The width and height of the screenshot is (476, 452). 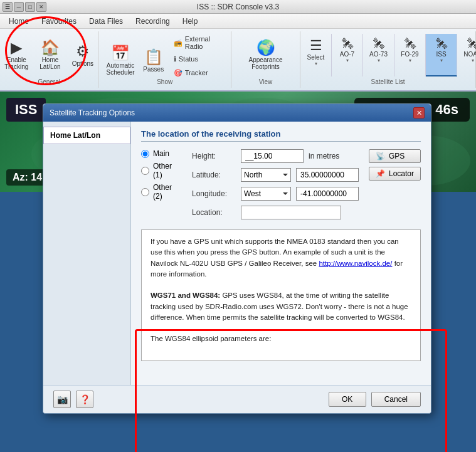 What do you see at coordinates (281, 135) in the screenshot?
I see `section-title: The location of the receiving station` at bounding box center [281, 135].